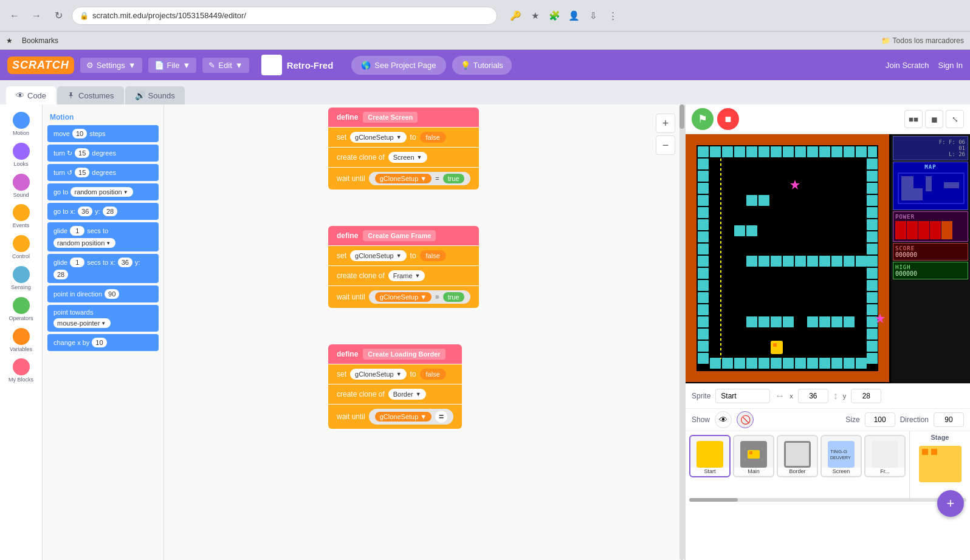 This screenshot has width=970, height=560. What do you see at coordinates (58, 16) in the screenshot?
I see `reload-button: ↻` at bounding box center [58, 16].